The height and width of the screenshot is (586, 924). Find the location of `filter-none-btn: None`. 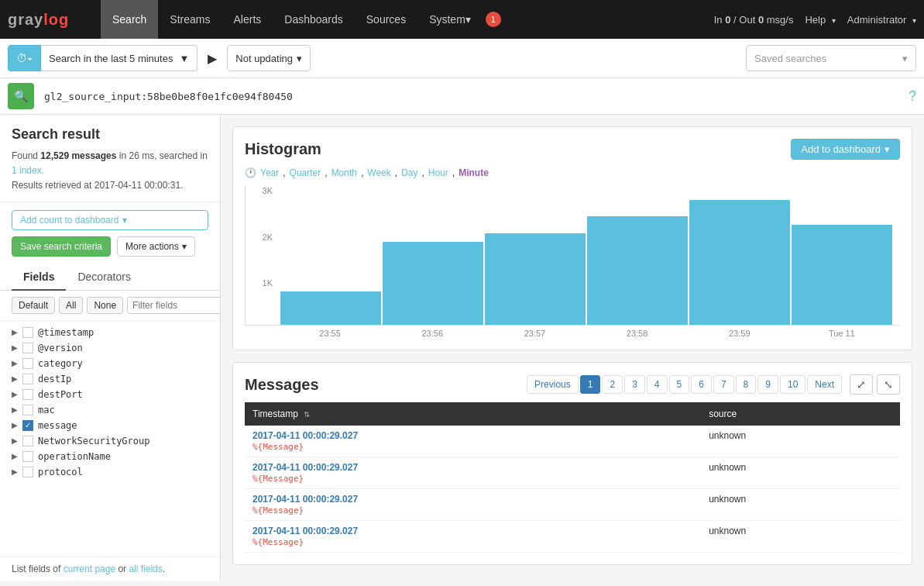

filter-none-btn: None is located at coordinates (105, 305).